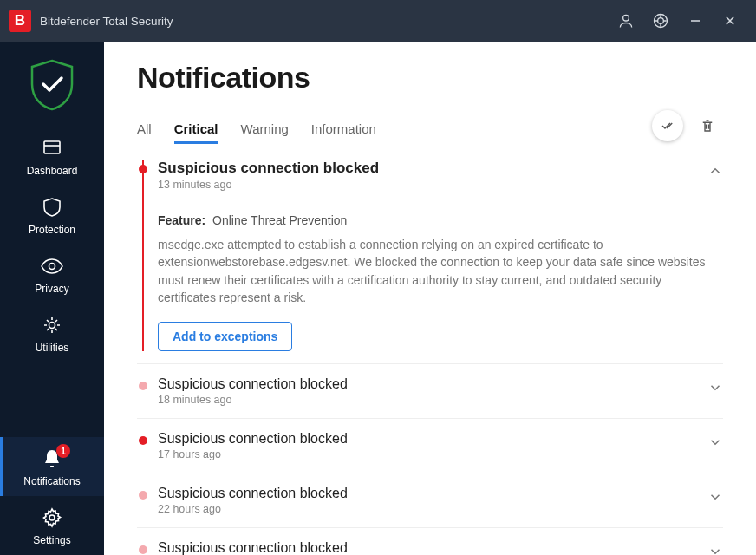  I want to click on sidebar-item-label: Notifications, so click(52, 481).